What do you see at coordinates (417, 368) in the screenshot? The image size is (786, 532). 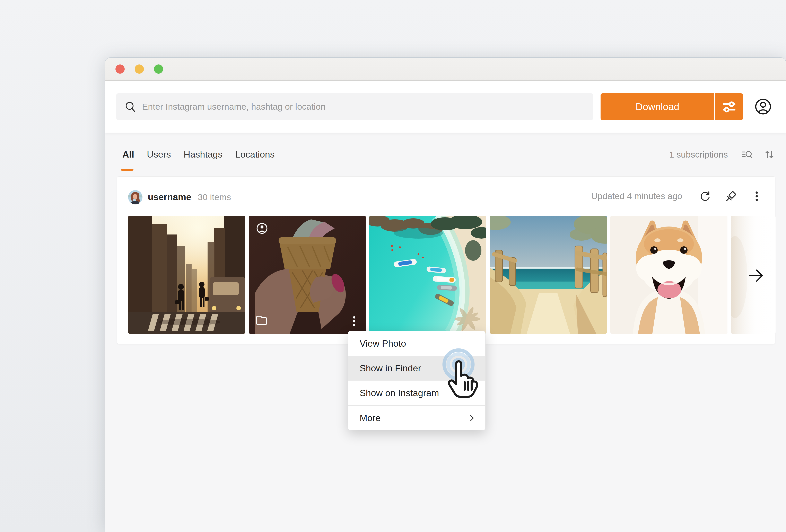 I see `menu-item-show-in-finder: Show in Finder` at bounding box center [417, 368].